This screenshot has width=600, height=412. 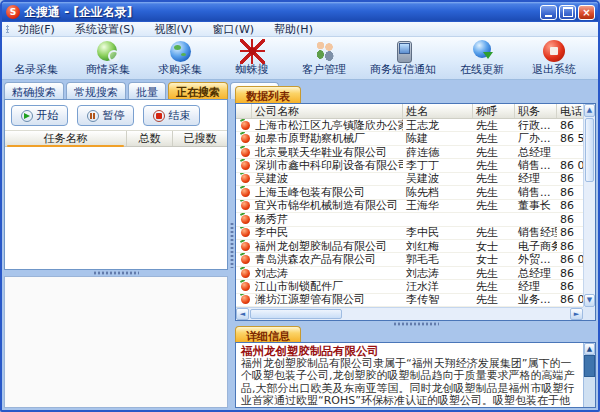 I want to click on toolbar-button-spider-search: 蜘蛛搜, so click(x=252, y=59).